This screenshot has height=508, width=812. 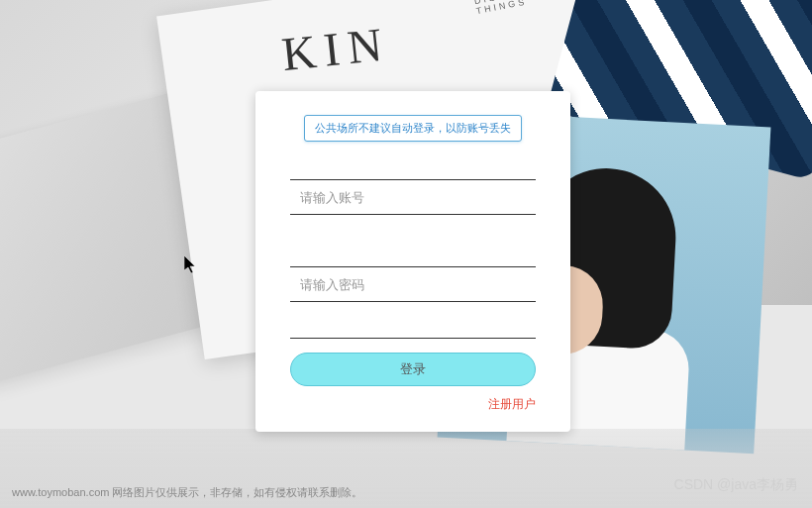 What do you see at coordinates (413, 197) in the screenshot?
I see `username-input` at bounding box center [413, 197].